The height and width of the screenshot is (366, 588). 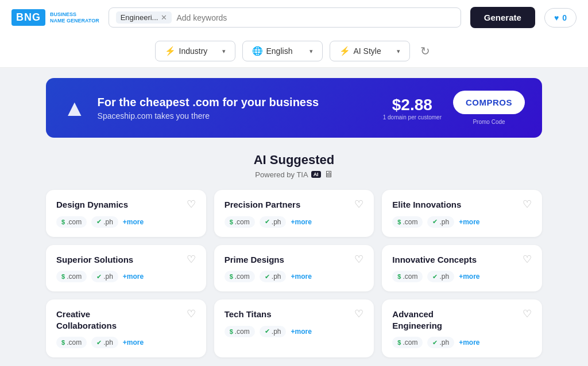 I want to click on price-value: $2.88, so click(x=412, y=105).